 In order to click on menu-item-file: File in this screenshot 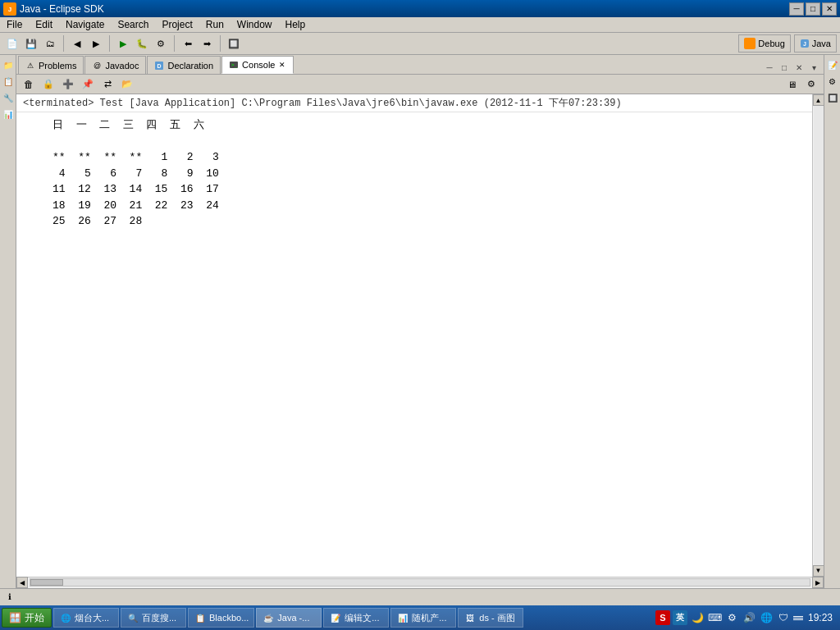, I will do `click(15, 25)`.